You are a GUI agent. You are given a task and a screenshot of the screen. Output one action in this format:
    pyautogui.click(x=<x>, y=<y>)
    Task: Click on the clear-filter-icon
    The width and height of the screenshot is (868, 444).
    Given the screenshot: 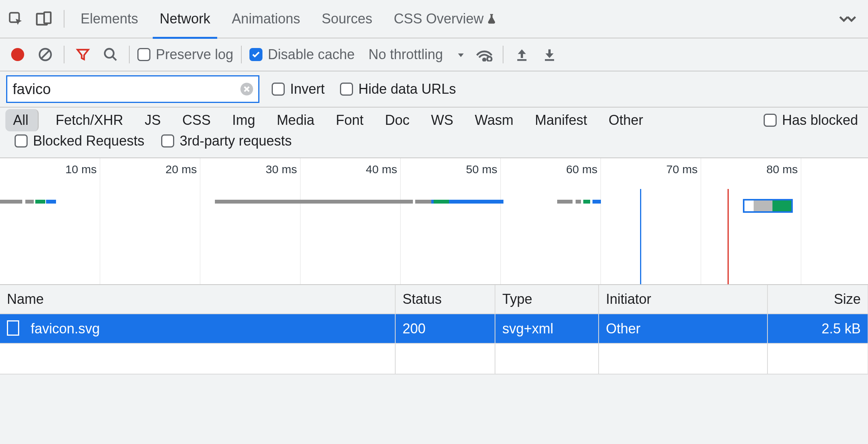 What is the action you would take?
    pyautogui.click(x=247, y=89)
    